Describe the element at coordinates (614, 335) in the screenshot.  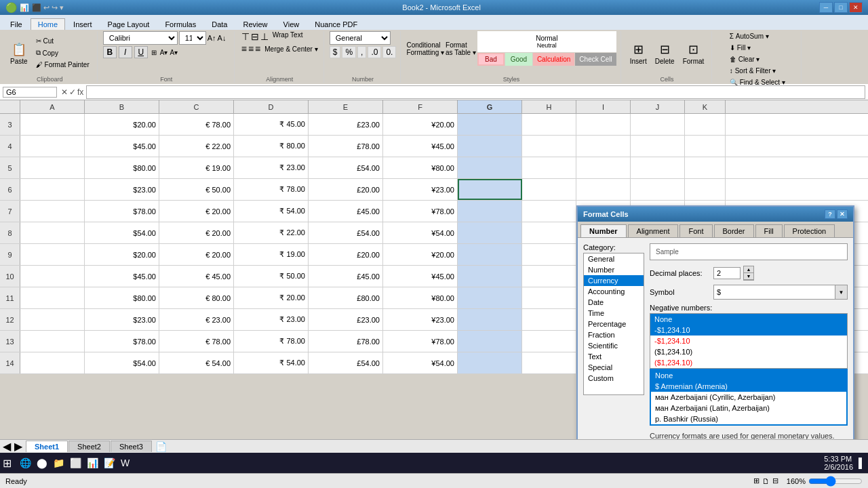
I see `cat-fraction: Fraction` at that location.